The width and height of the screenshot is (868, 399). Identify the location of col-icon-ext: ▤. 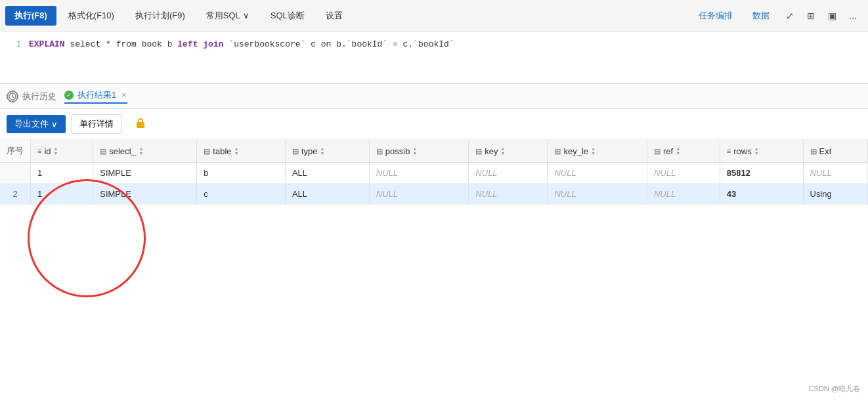
(814, 151).